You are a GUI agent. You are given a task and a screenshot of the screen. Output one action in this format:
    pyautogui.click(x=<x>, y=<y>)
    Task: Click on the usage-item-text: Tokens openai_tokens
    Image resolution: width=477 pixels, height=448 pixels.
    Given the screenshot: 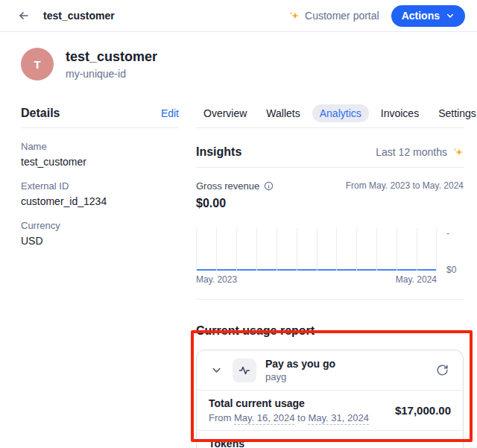 What is the action you would take?
    pyautogui.click(x=240, y=443)
    